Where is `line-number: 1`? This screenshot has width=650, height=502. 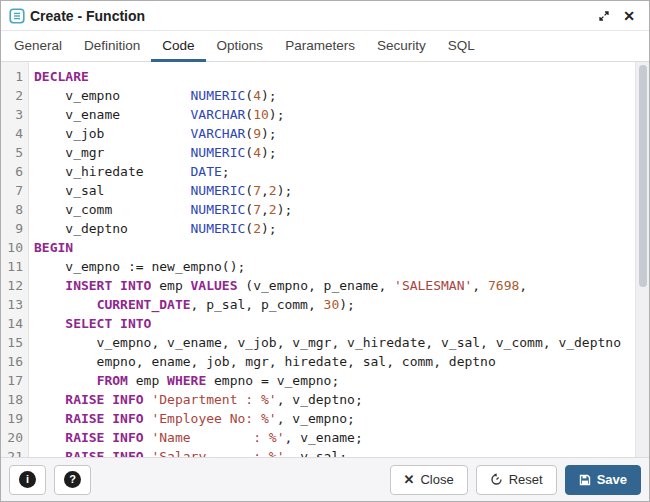
line-number: 1 is located at coordinates (12, 76).